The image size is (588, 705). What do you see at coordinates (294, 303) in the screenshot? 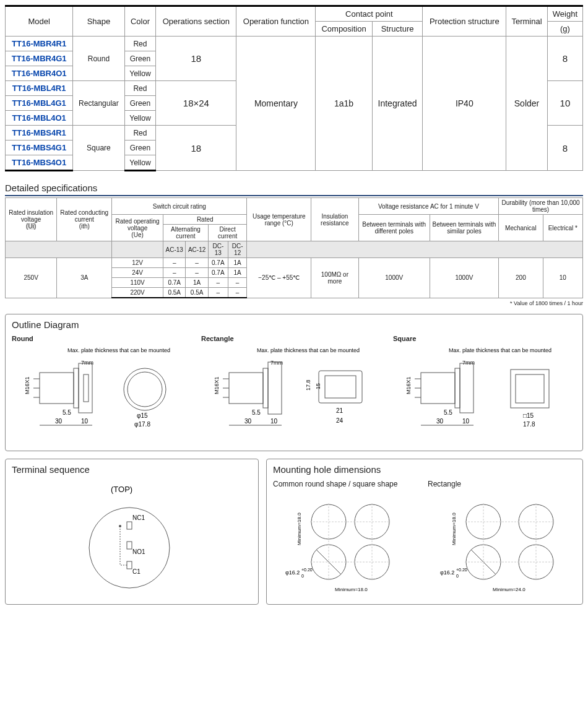
I see `footnote: * Value of 1800 times / 1 hour` at bounding box center [294, 303].